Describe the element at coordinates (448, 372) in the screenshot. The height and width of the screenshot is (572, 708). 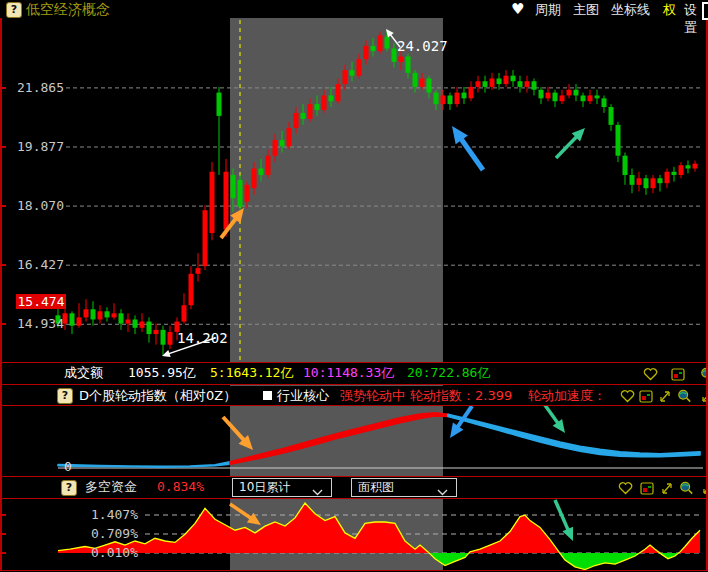
I see `volume-ma20: 20:722.86亿` at that location.